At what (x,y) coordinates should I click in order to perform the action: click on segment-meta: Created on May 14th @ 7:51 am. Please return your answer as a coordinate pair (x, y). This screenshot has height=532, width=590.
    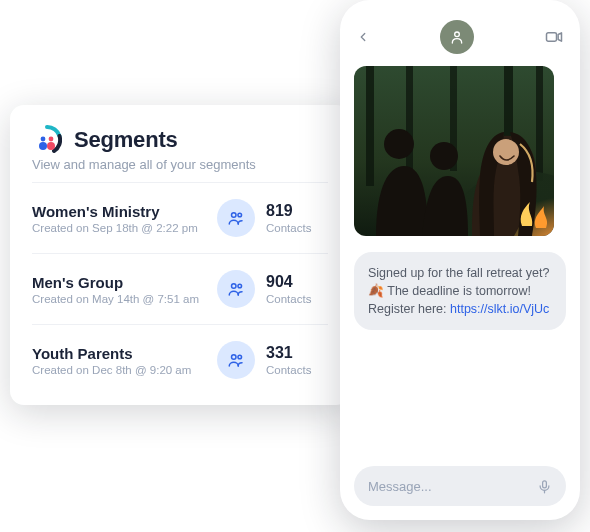
    Looking at the image, I should click on (119, 299).